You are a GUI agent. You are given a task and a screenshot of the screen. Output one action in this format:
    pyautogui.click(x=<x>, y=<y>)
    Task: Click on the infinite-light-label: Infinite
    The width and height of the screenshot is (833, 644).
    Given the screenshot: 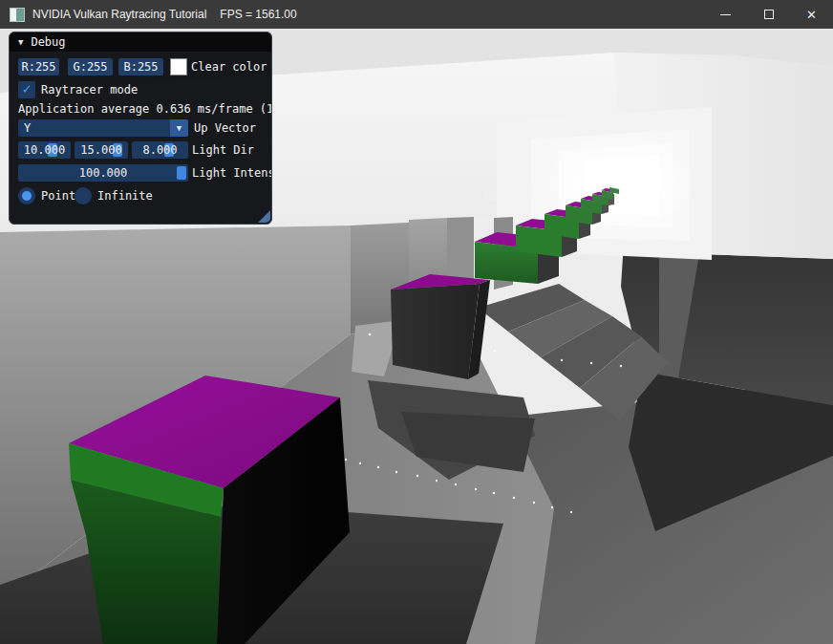 What is the action you would take?
    pyautogui.click(x=125, y=196)
    